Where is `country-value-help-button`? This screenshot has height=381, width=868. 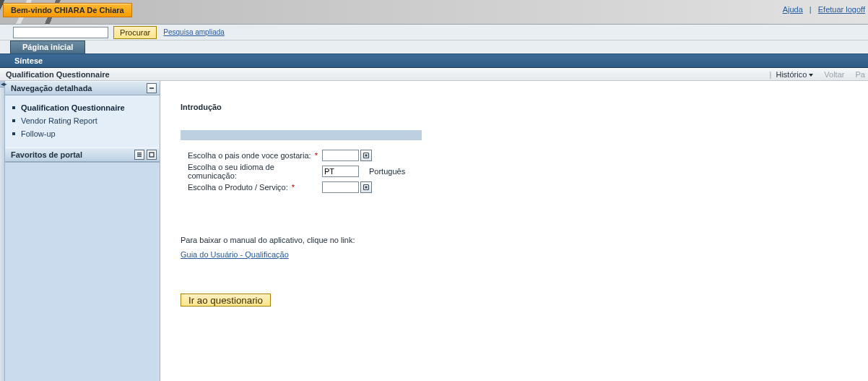
country-value-help-button is located at coordinates (366, 155).